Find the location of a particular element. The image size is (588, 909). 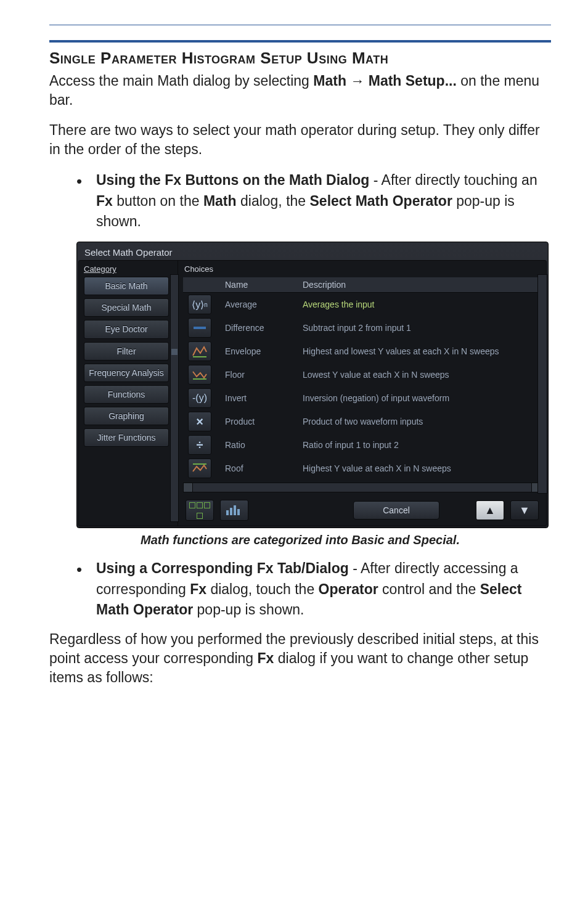

row-floor-name: Floor is located at coordinates (259, 375).